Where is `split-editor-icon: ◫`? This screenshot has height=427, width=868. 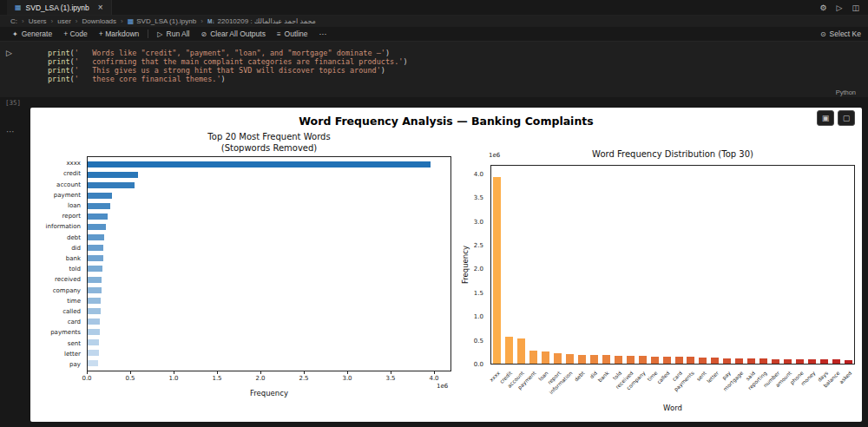
split-editor-icon: ◫ is located at coordinates (856, 8).